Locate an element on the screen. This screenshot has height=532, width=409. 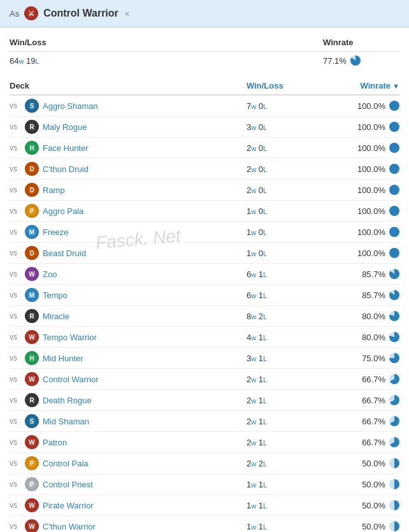
deck-name: Mid Hunter is located at coordinates (63, 358).